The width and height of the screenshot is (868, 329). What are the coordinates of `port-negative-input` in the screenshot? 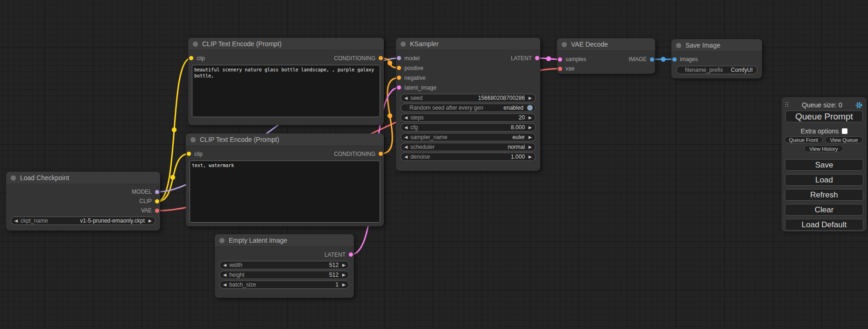 It's located at (399, 77).